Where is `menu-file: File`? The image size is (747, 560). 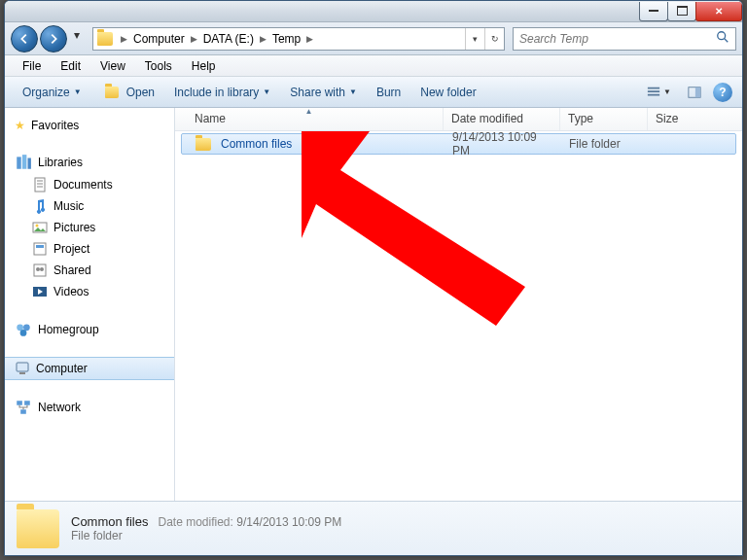
menu-file: File is located at coordinates (31, 66).